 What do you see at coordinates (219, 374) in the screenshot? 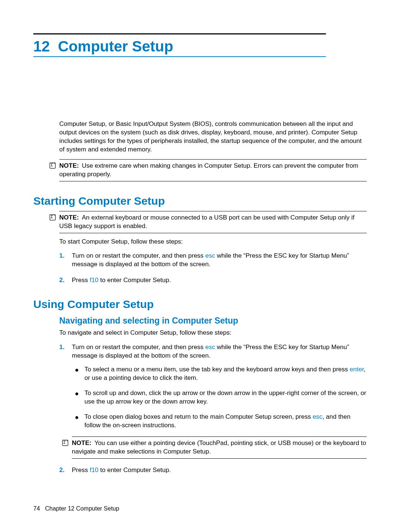
I see `bullet-item: ● To select a menu or a menu item, use t…` at bounding box center [219, 374].